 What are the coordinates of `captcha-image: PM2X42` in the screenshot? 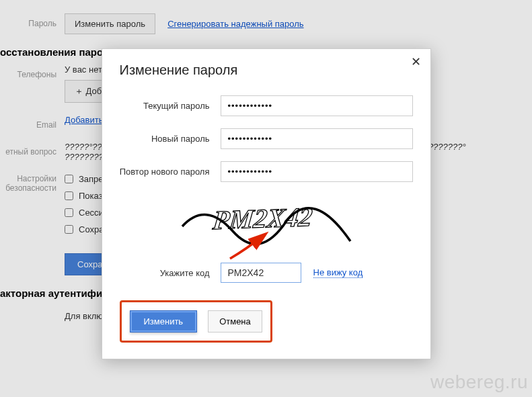 It's located at (266, 224).